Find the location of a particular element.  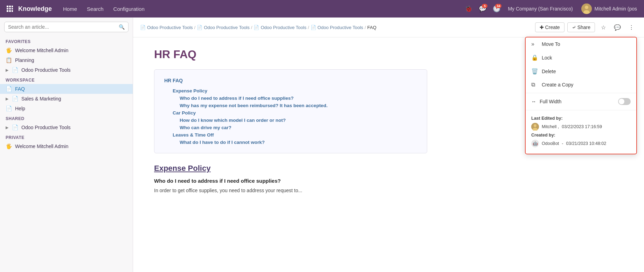

activity-icon: 🕐 34 is located at coordinates (497, 9).